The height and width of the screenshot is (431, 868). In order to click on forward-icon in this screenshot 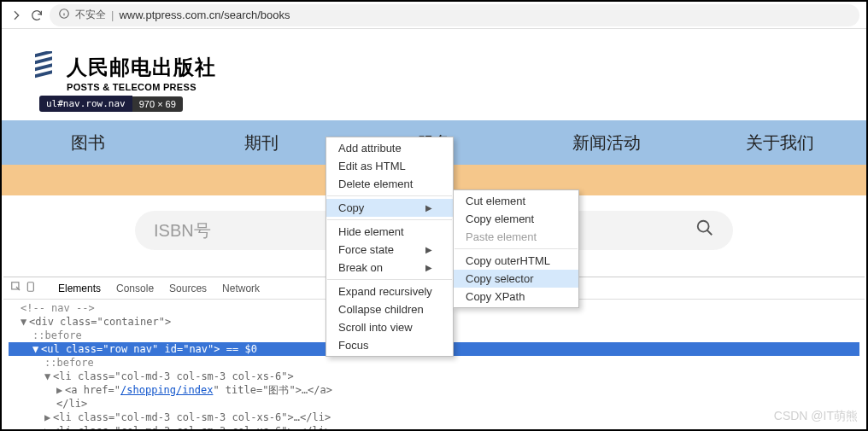, I will do `click(16, 15)`.